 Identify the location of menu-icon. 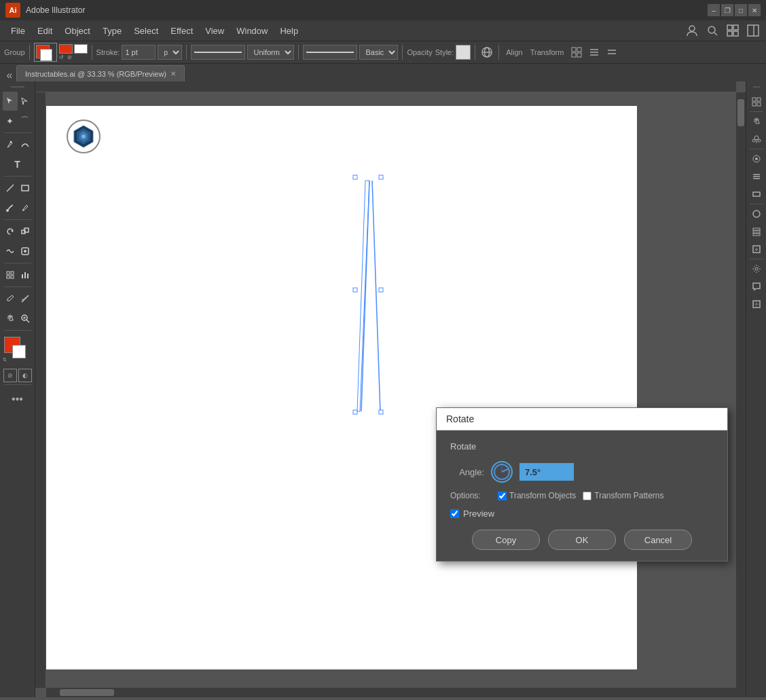
(612, 52).